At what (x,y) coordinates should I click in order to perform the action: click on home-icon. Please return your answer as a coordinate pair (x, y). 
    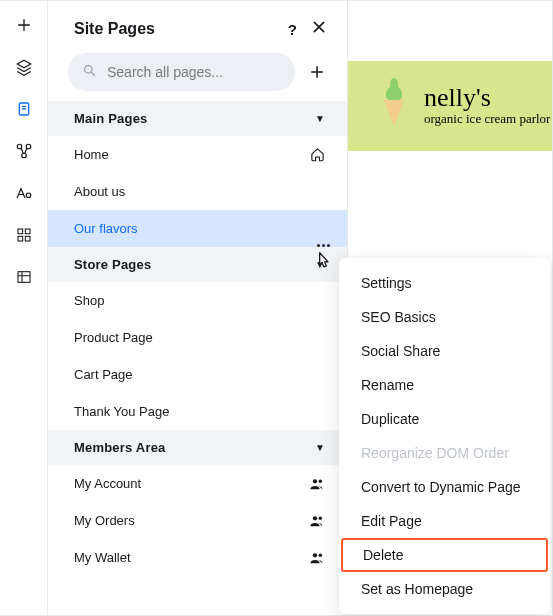
    Looking at the image, I should click on (318, 154).